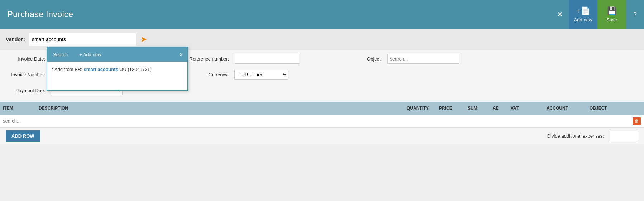 This screenshot has width=644, height=201. What do you see at coordinates (16, 39) in the screenshot?
I see `vendor-label: Vendor :` at bounding box center [16, 39].